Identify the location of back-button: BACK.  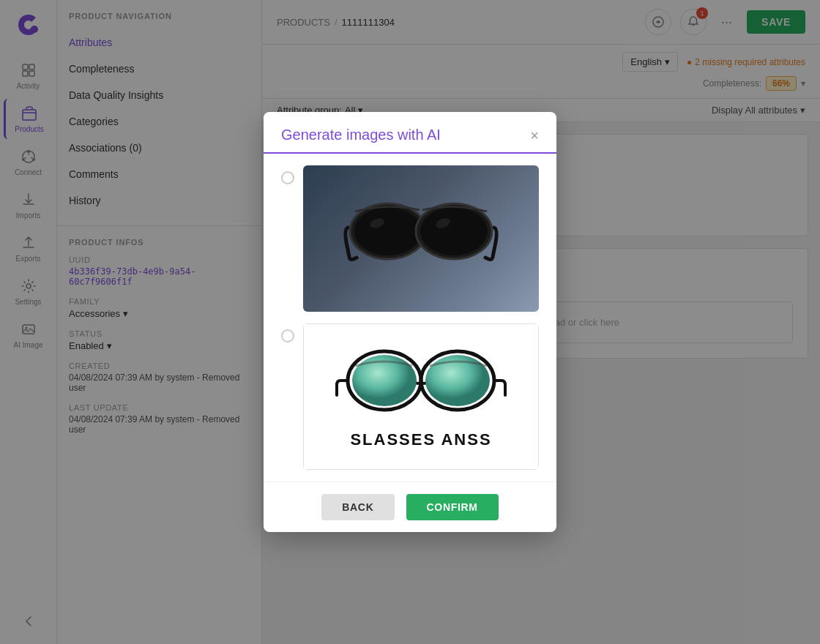
(357, 507).